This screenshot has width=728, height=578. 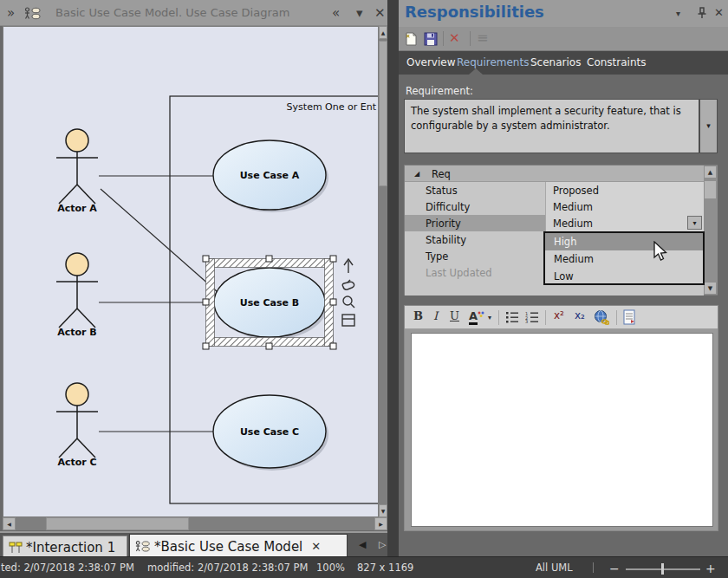 I want to click on actor-a: Actor A, so click(x=77, y=172).